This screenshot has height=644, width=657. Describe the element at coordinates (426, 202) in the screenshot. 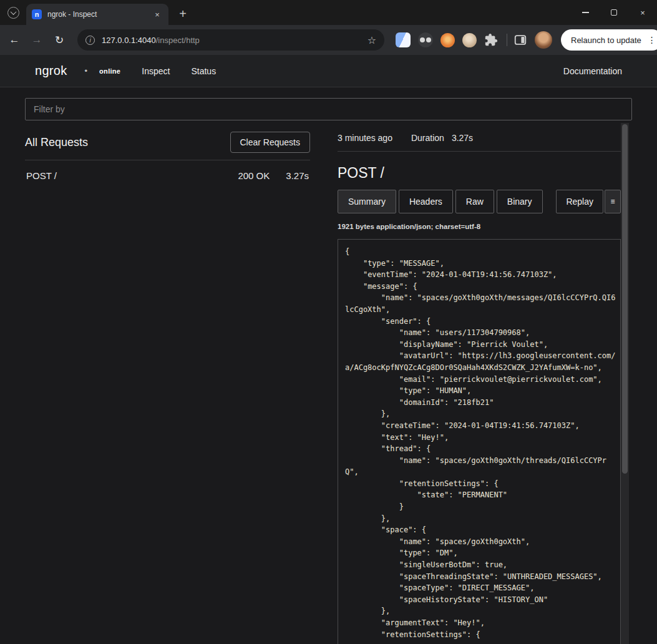

I see `tab-headers: Headers` at that location.